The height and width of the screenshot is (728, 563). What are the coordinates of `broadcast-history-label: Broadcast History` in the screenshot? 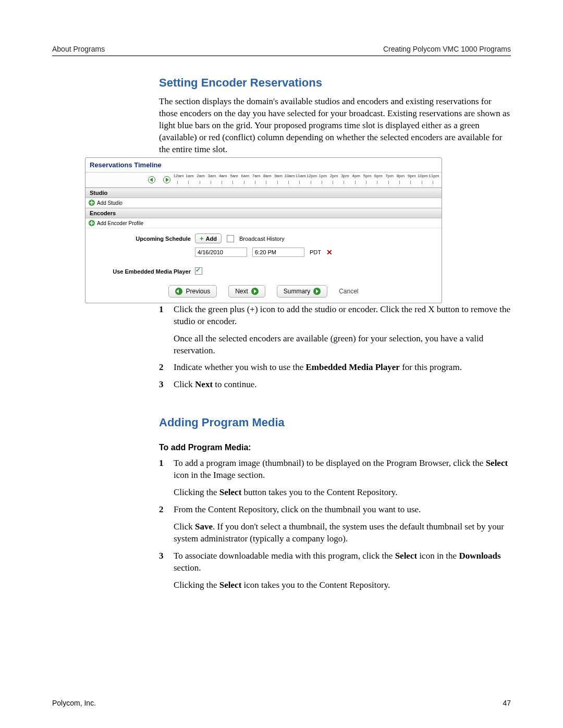 It's located at (262, 239).